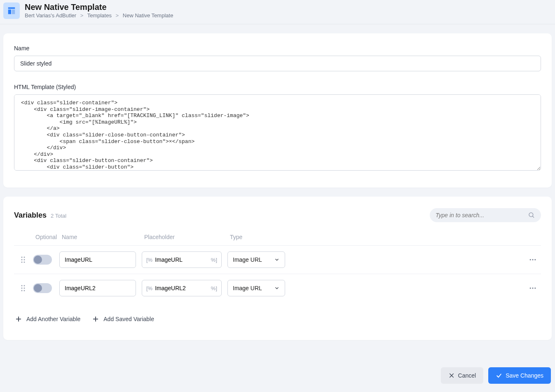  What do you see at coordinates (48, 319) in the screenshot?
I see `add-another-variable-button: Add Another Variable` at bounding box center [48, 319].